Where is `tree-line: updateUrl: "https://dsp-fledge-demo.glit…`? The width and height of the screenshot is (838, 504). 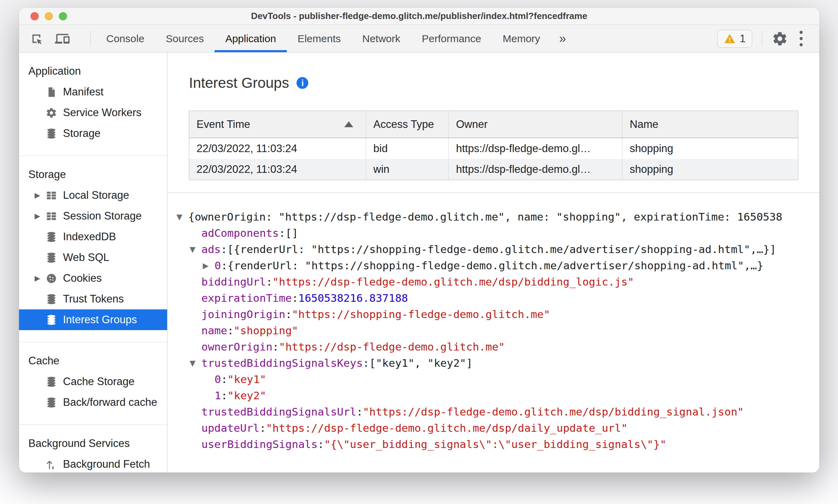
tree-line: updateUrl: "https://dsp-fledge-demo.glit… is located at coordinates (498, 428).